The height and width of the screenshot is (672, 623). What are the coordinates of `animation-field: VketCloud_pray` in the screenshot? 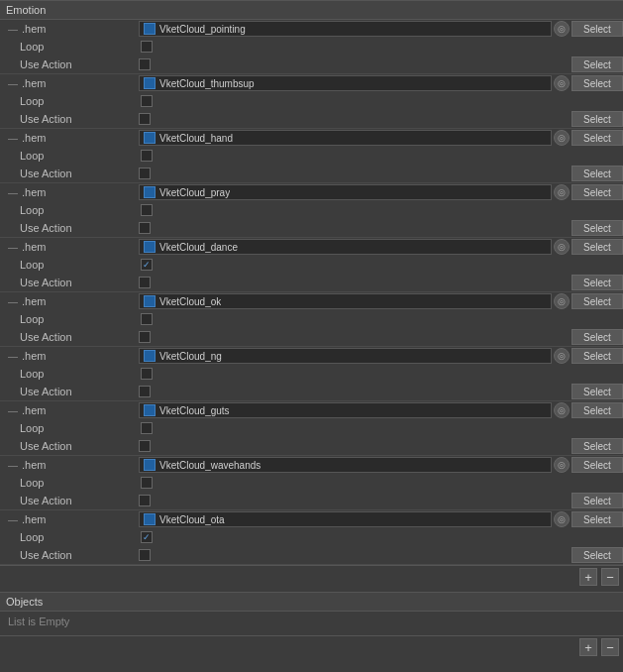 It's located at (345, 192).